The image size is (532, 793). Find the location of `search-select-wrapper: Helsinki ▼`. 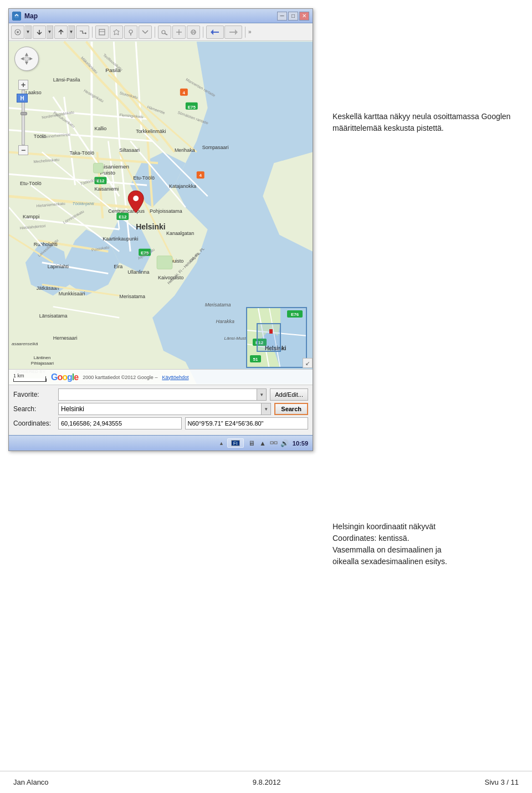

search-select-wrapper: Helsinki ▼ is located at coordinates (165, 409).